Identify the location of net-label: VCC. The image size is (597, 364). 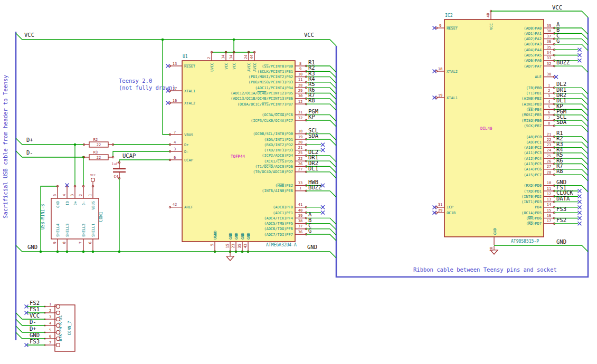
(35, 315).